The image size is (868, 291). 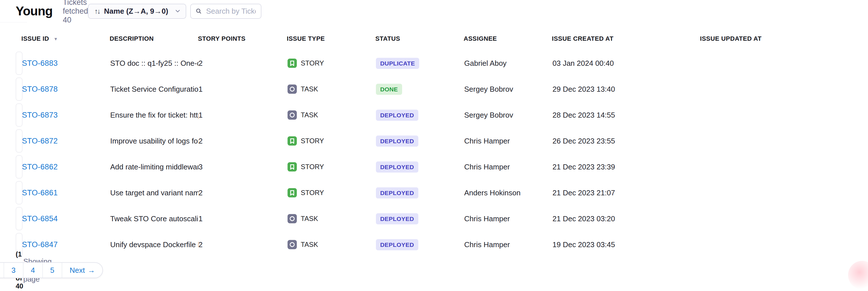 I want to click on table-row: STO-6872 Improve usability of logs for f…, so click(x=19, y=141).